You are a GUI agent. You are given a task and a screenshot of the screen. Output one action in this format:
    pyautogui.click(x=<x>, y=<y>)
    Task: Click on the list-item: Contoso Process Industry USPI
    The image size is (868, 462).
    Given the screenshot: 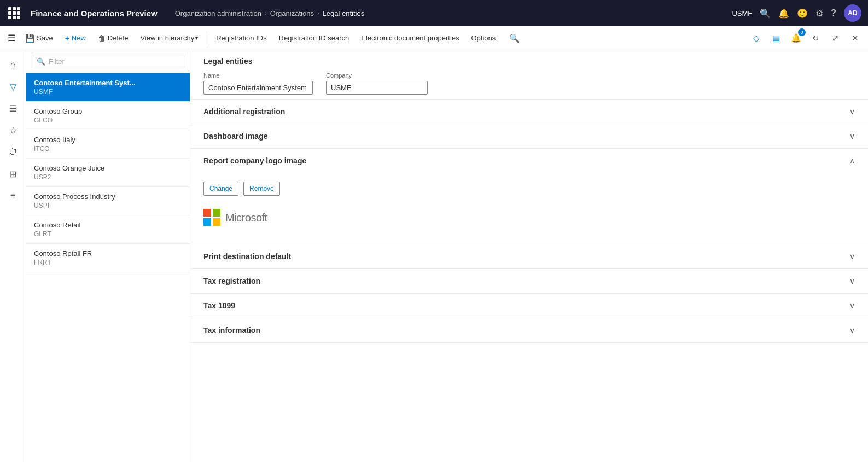 What is the action you would take?
    pyautogui.click(x=108, y=201)
    